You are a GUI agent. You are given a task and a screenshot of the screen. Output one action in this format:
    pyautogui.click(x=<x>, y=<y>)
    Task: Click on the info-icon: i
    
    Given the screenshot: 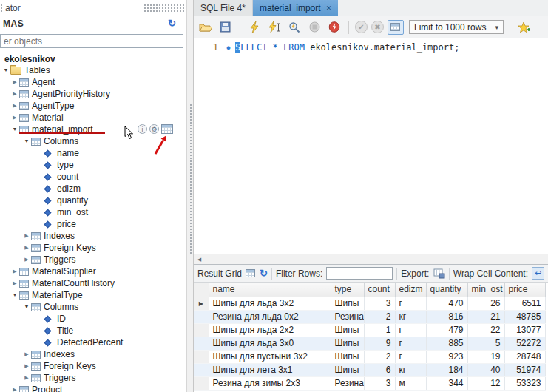 What is the action you would take?
    pyautogui.click(x=142, y=129)
    